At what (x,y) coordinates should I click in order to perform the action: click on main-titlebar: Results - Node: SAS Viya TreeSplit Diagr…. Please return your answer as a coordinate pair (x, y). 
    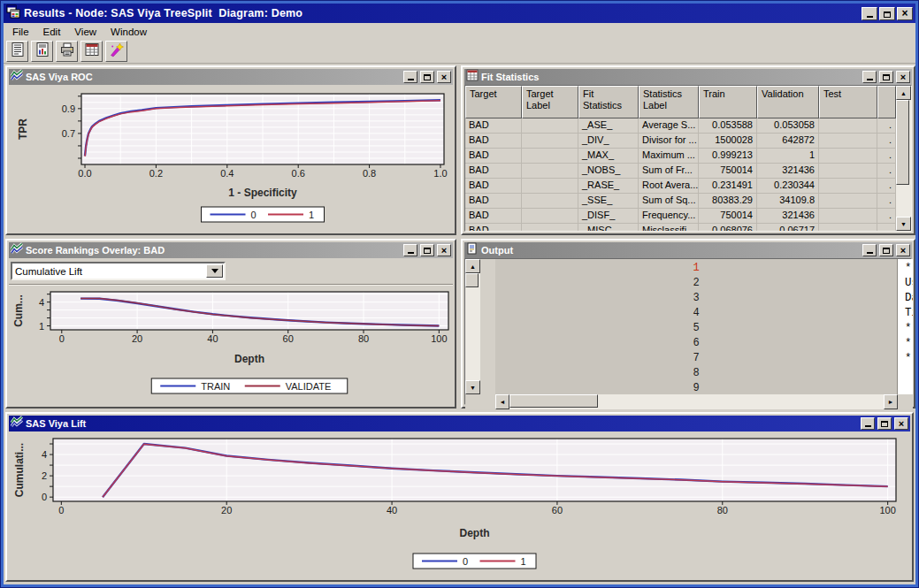
    Looking at the image, I should click on (460, 13).